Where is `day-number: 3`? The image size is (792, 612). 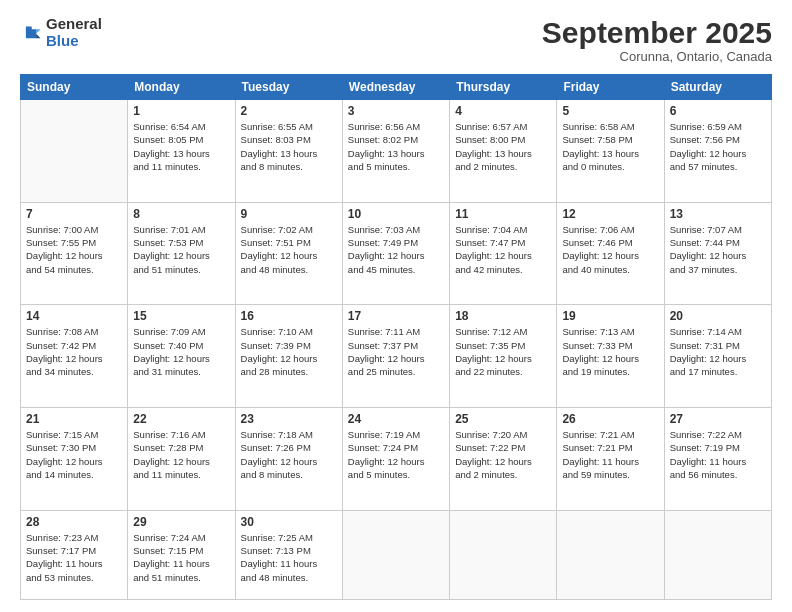
day-number: 3 is located at coordinates (396, 111).